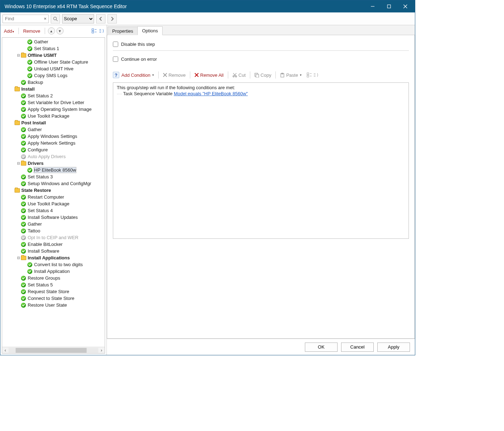 The width and height of the screenshot is (504, 431). I want to click on find-input, so click(26, 19).